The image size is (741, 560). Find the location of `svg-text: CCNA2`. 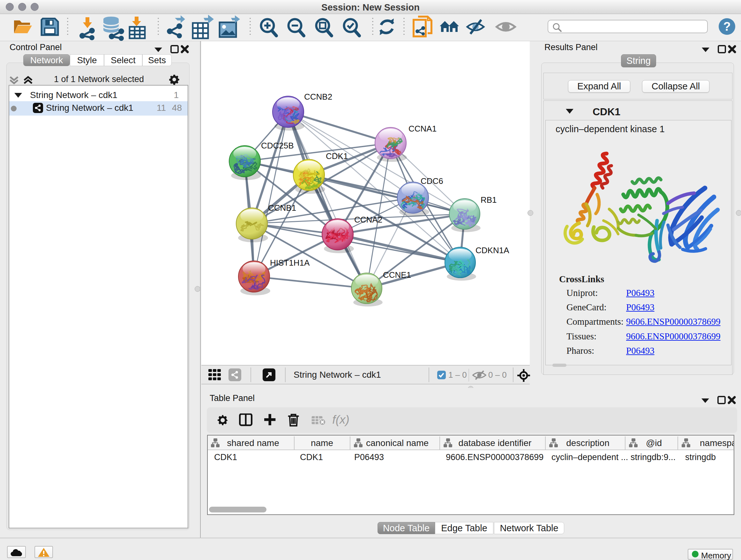

svg-text: CCNA2 is located at coordinates (368, 220).